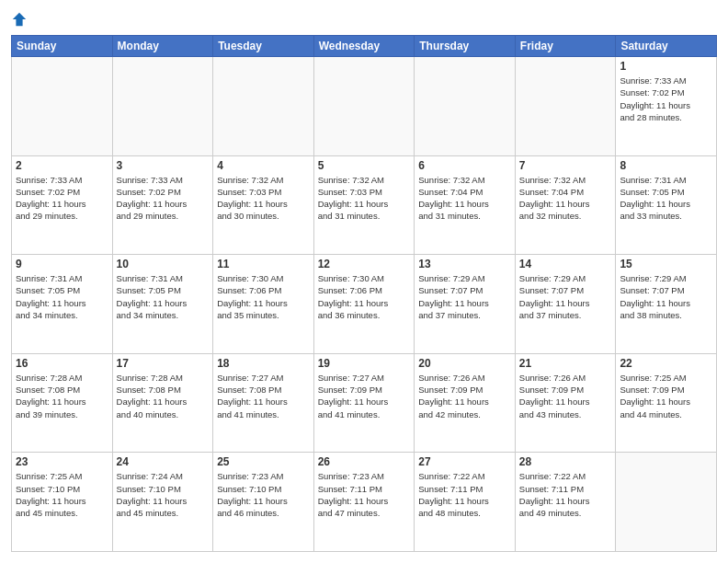 This screenshot has width=728, height=563. I want to click on day-cell: 9Sunrise: 7:31 AM Sunset: 7:05 PM Daylig…, so click(63, 304).